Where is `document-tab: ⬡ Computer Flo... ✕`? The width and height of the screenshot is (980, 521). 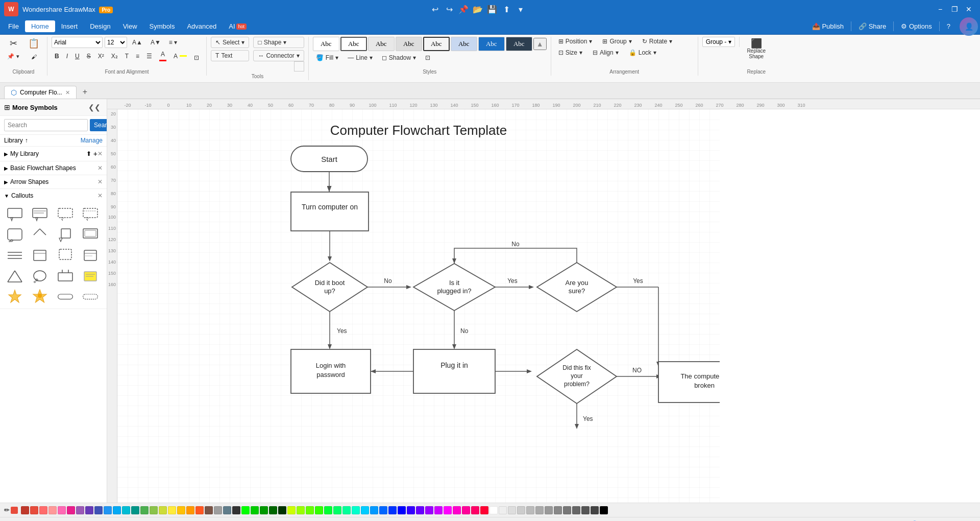
document-tab: ⬡ Computer Flo... ✕ is located at coordinates (40, 92).